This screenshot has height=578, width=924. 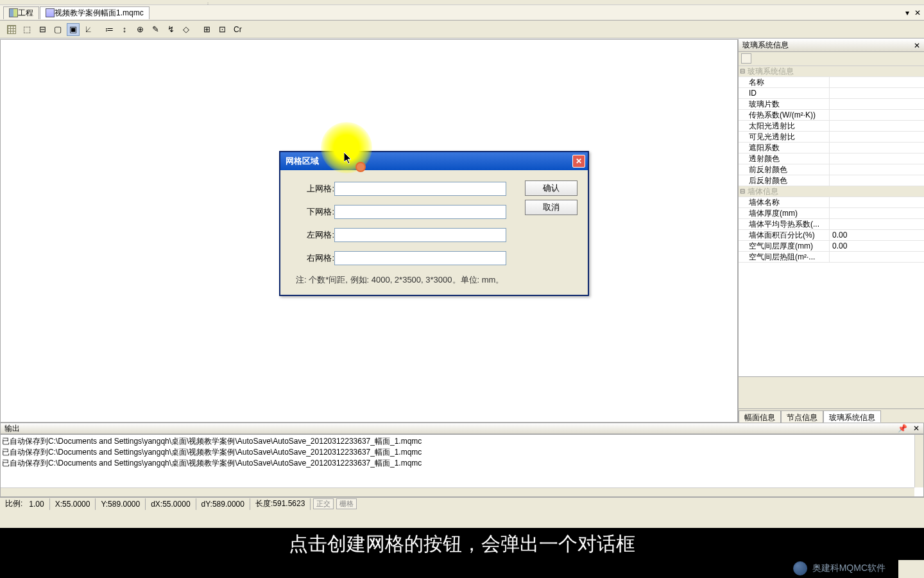 What do you see at coordinates (919, 461) in the screenshot?
I see `output-scrollbar-y` at bounding box center [919, 461].